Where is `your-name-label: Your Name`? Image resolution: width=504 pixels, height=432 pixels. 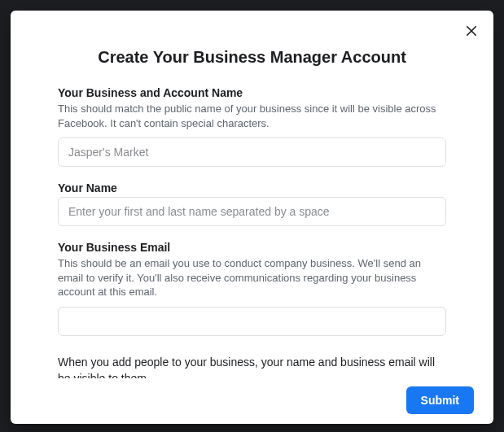 your-name-label: Your Name is located at coordinates (252, 188).